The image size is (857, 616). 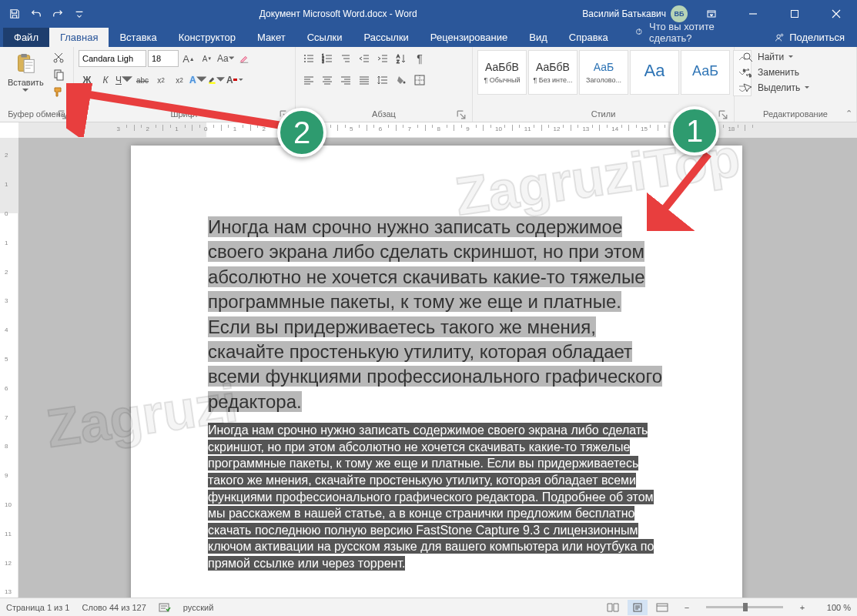 I want to click on status-proofing-icon, so click(x=165, y=608).